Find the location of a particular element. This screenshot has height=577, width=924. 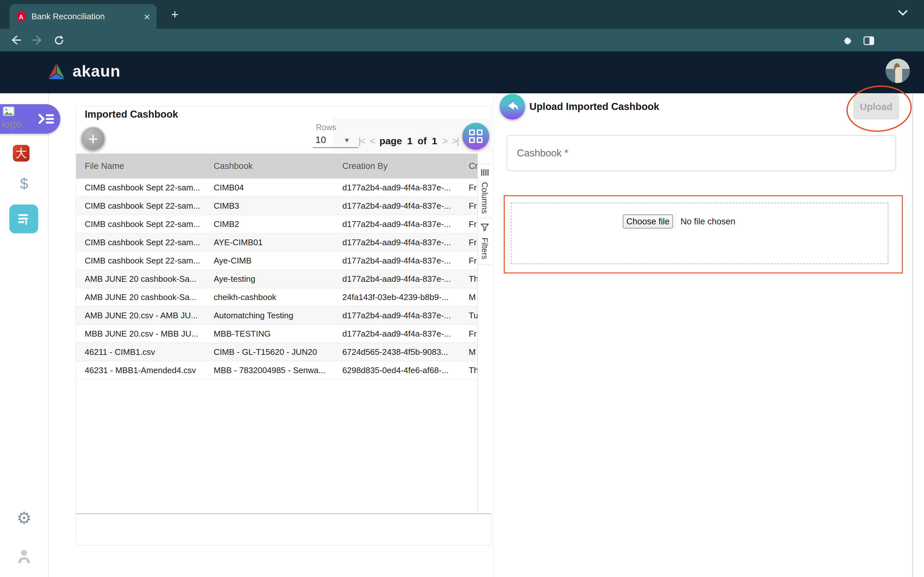

cell-creation-date: Tu is located at coordinates (473, 316).